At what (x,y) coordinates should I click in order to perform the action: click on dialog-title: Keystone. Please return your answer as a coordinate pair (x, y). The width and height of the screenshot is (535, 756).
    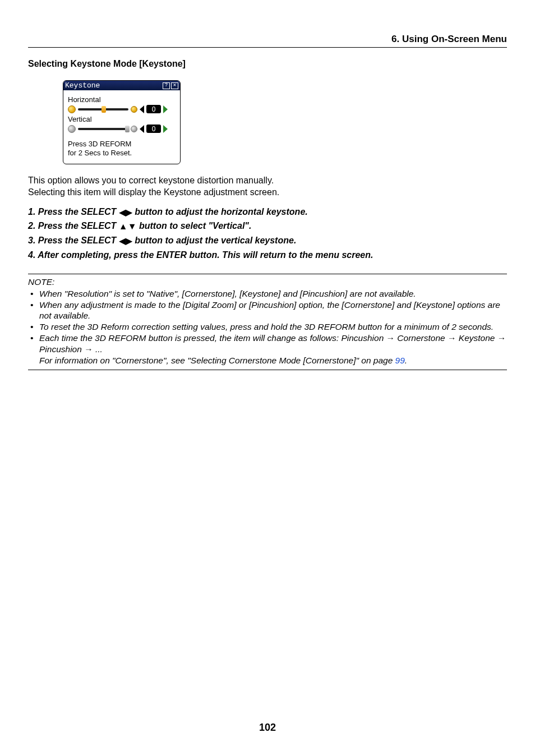
    Looking at the image, I should click on (82, 85).